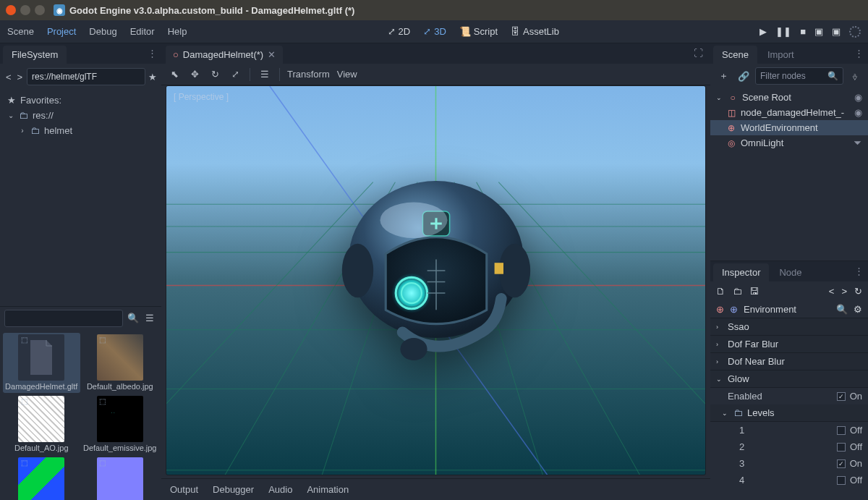  I want to click on menu-help: Help, so click(178, 32).